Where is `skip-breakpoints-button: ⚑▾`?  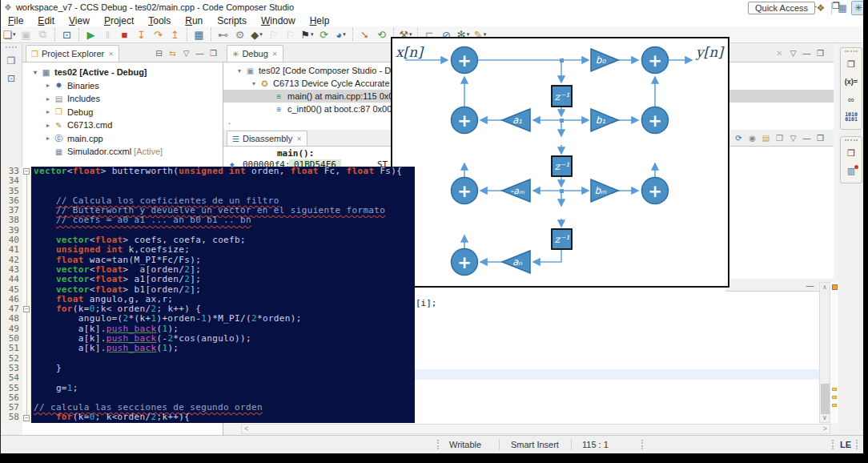 skip-breakpoints-button: ⚑▾ is located at coordinates (307, 34).